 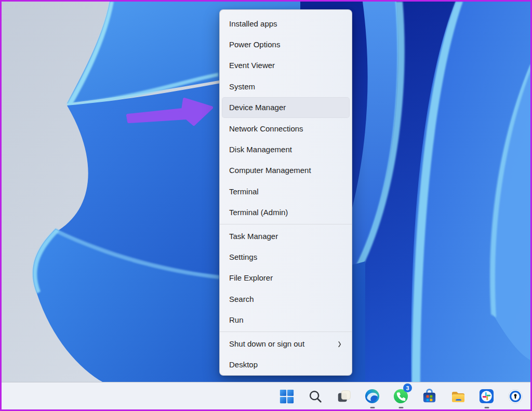 What do you see at coordinates (315, 396) in the screenshot?
I see `search-icon` at bounding box center [315, 396].